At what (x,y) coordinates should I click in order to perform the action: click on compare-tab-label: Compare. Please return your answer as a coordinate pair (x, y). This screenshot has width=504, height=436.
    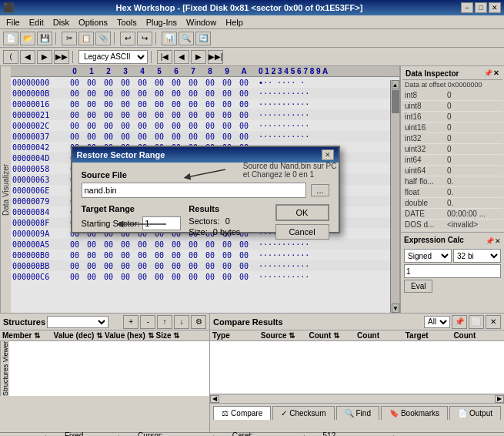
    Looking at the image, I should click on (246, 413).